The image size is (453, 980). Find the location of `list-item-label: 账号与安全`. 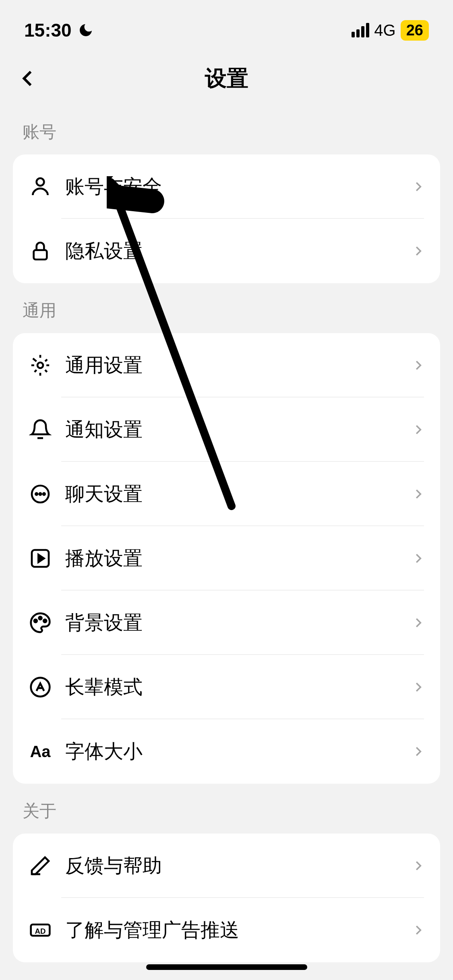

list-item-label: 账号与安全 is located at coordinates (238, 187).